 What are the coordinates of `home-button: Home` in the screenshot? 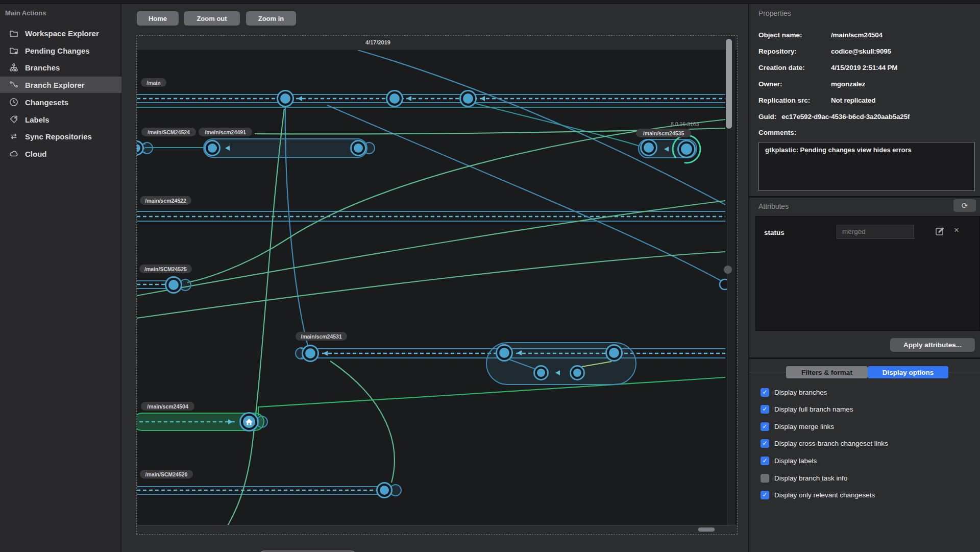 It's located at (158, 18).